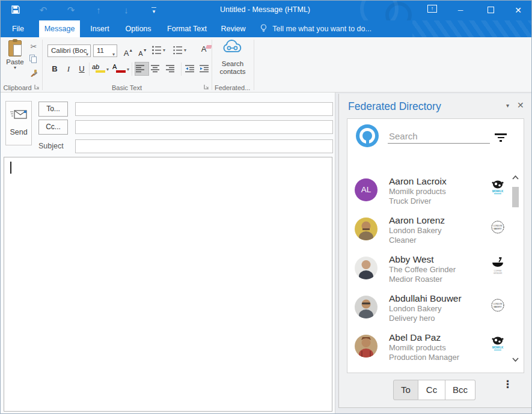  I want to click on paste-button: Paste ▾, so click(15, 61).